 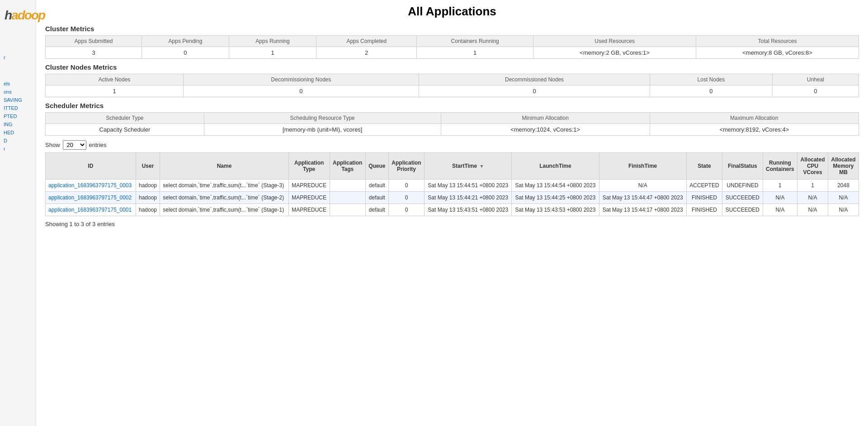 I want to click on th-app-priority: ApplicationPriority, so click(x=406, y=166).